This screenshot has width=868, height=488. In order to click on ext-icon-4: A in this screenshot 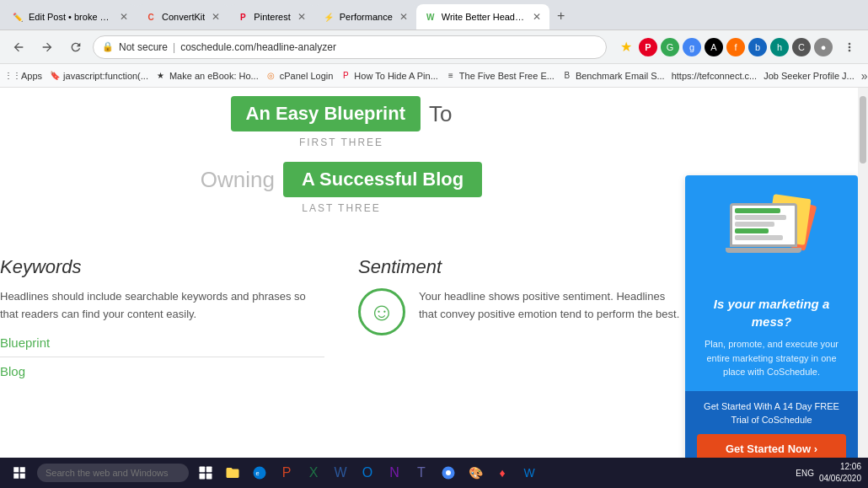, I will do `click(714, 47)`.